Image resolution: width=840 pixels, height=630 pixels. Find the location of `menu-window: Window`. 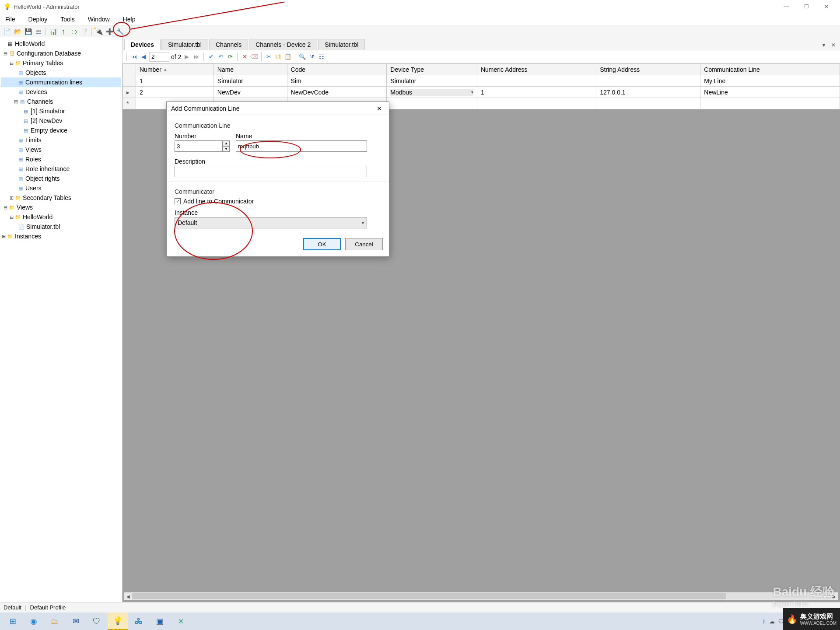

menu-window: Window is located at coordinates (99, 19).